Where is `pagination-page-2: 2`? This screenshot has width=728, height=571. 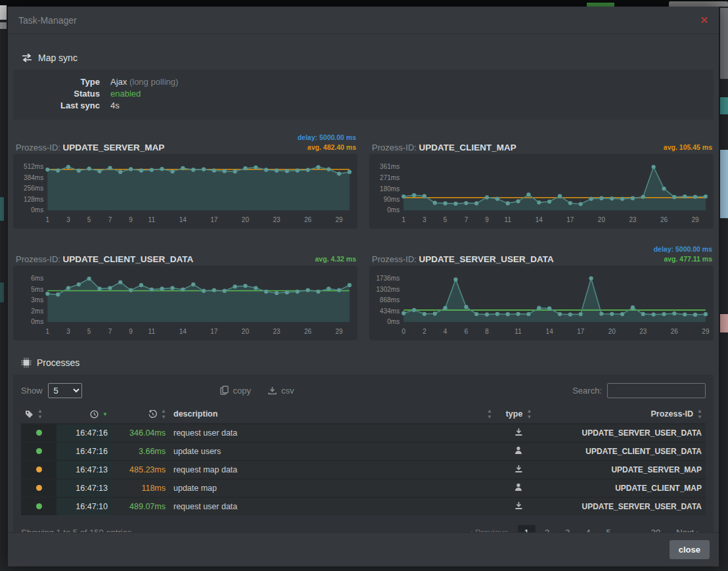
pagination-page-2: 2 is located at coordinates (547, 529).